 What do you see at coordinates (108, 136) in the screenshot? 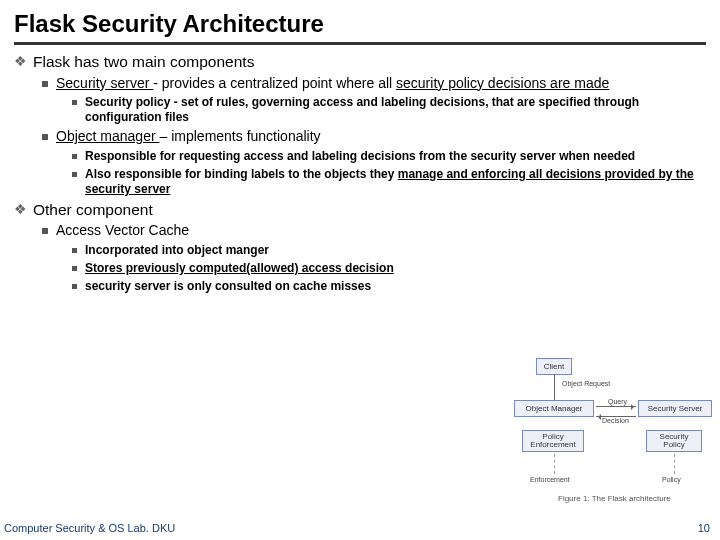
I see `ul-text: Object manager` at bounding box center [108, 136].